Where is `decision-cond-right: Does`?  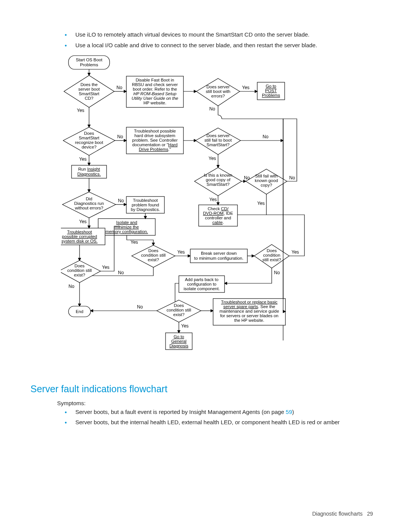 decision-cond-right: Does is located at coordinates (272, 251).